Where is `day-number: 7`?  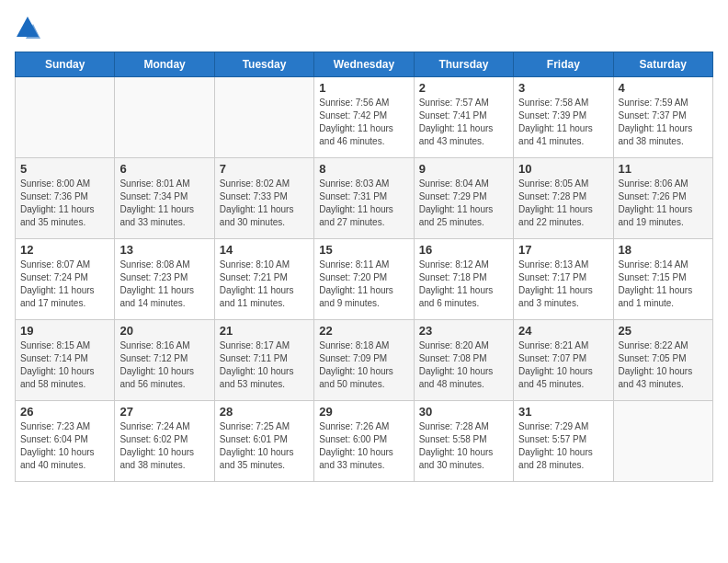
day-number: 7 is located at coordinates (265, 169).